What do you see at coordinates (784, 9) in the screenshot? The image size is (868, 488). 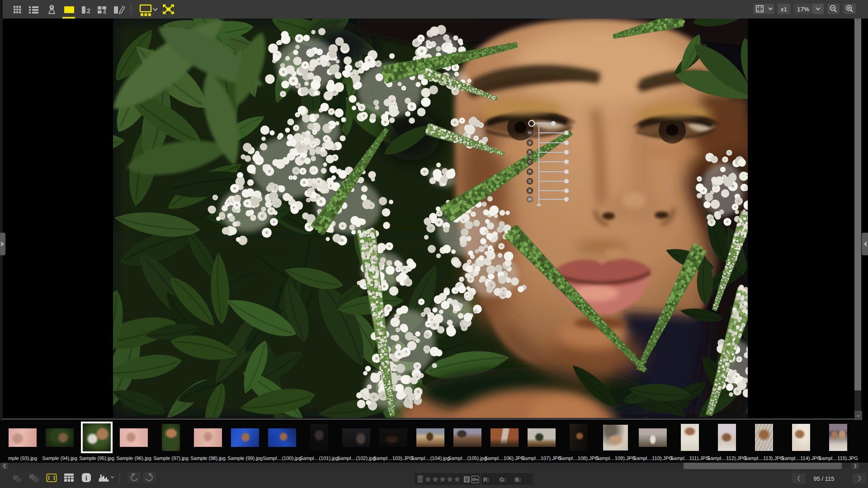 I see `svg-text: x1` at bounding box center [784, 9].